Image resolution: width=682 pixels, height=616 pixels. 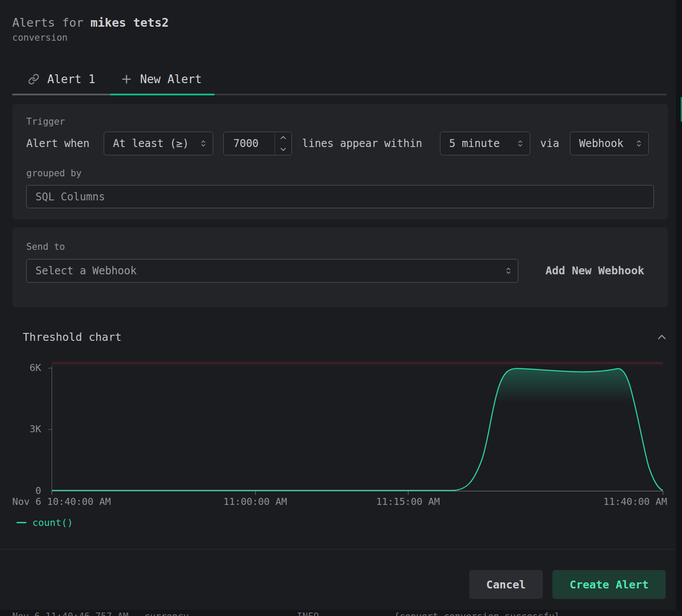 What do you see at coordinates (550, 144) in the screenshot?
I see `via-text: via` at bounding box center [550, 144].